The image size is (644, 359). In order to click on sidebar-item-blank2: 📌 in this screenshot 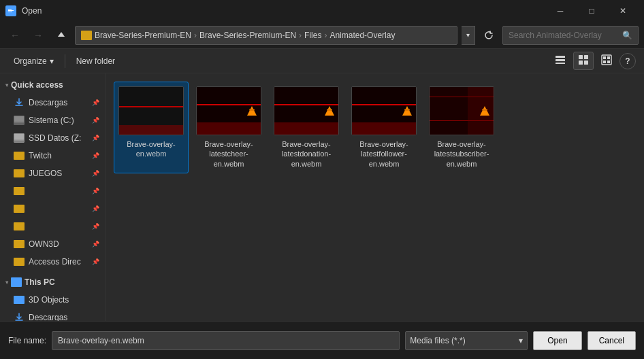, I will do `click(52, 209)`.